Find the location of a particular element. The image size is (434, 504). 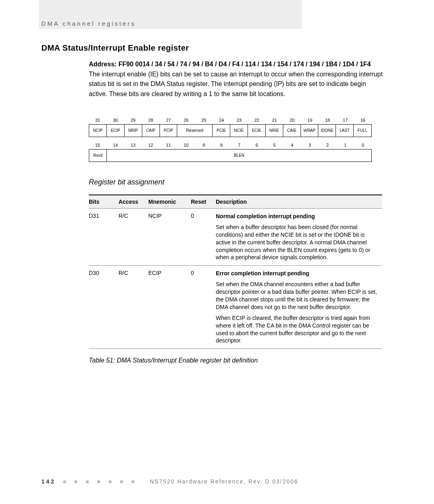

bit-number: 22 is located at coordinates (257, 121).